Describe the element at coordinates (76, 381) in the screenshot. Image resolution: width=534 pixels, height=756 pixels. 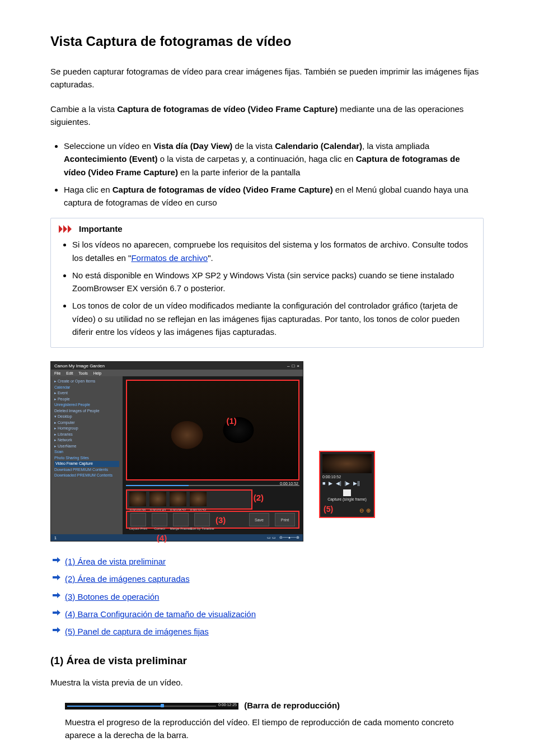
I see `sidebar-item: Create or Open Items` at that location.